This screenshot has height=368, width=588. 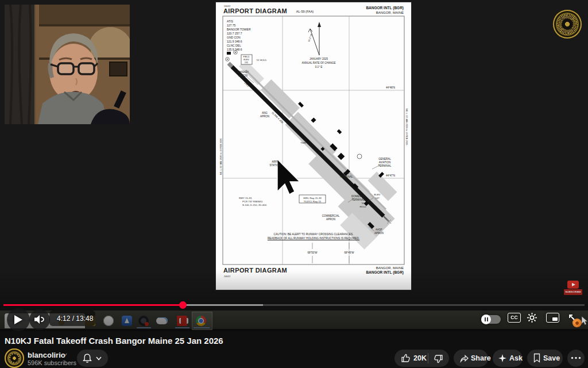 I want to click on notifications-button, so click(x=92, y=358).